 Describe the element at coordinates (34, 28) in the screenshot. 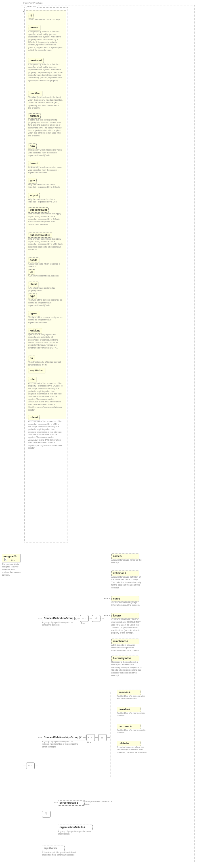

I see `attr-creator: creator` at that location.